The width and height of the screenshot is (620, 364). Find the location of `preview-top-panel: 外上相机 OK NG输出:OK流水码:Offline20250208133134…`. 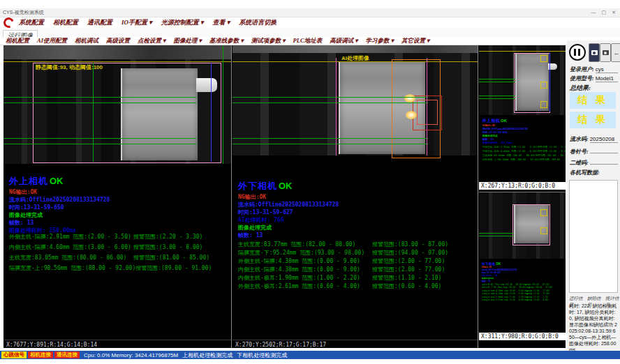

preview-top-panel: 外上相机 OK NG输出:OK流水码:Offline20250208133134… is located at coordinates (522, 117).